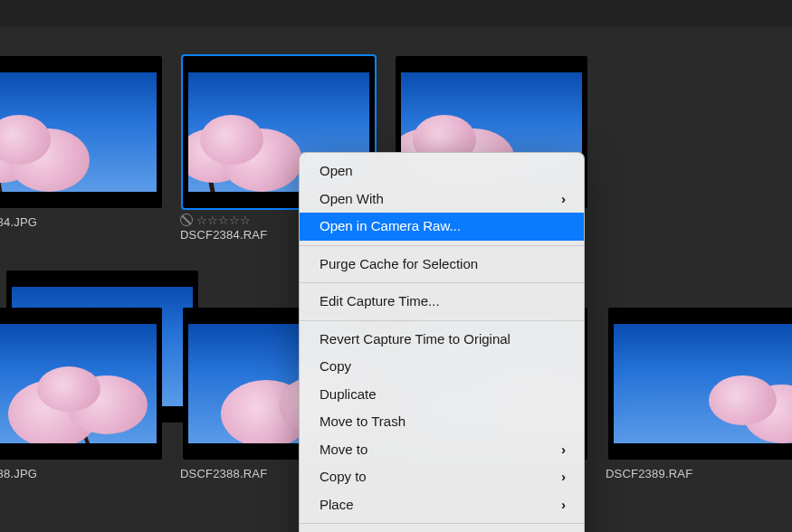 The height and width of the screenshot is (532, 792). I want to click on menu-item-revert-capture-time: Revert Capture Time to Original, so click(442, 340).